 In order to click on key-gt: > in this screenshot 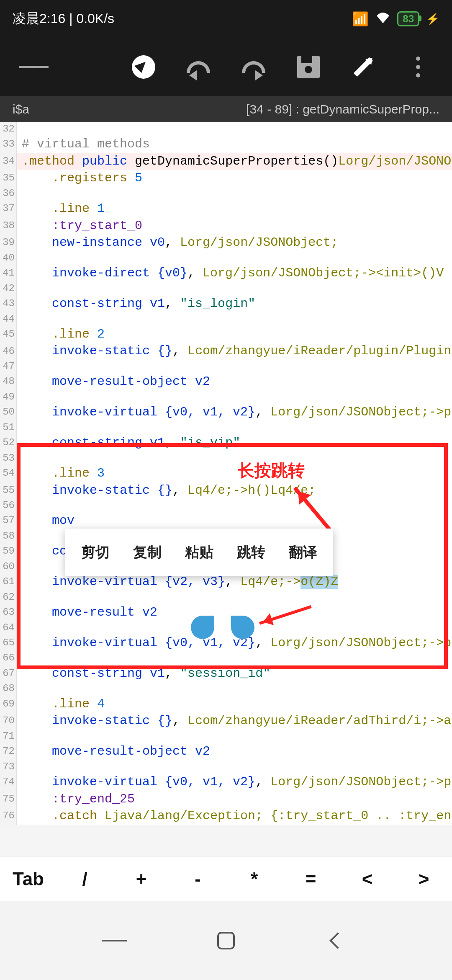, I will do `click(424, 879)`.